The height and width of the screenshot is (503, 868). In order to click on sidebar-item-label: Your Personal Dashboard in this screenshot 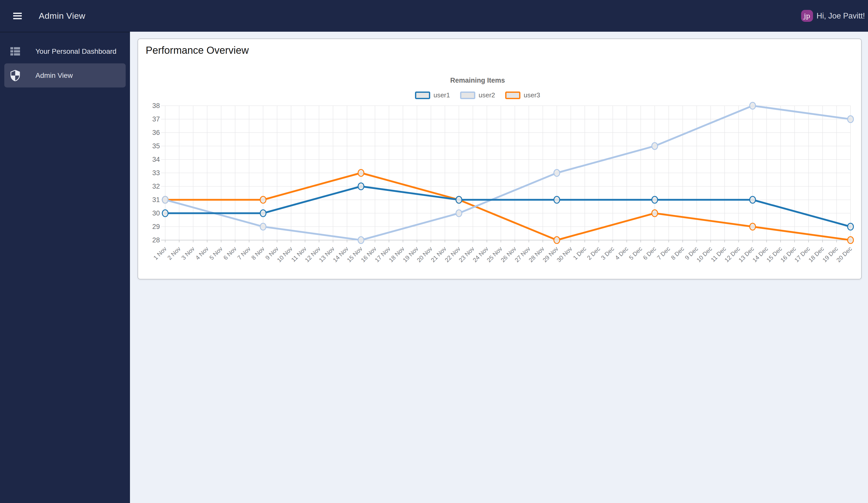, I will do `click(76, 52)`.